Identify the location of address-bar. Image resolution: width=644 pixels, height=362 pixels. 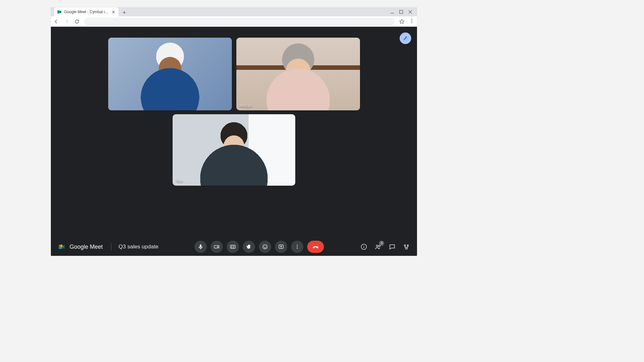
(240, 22).